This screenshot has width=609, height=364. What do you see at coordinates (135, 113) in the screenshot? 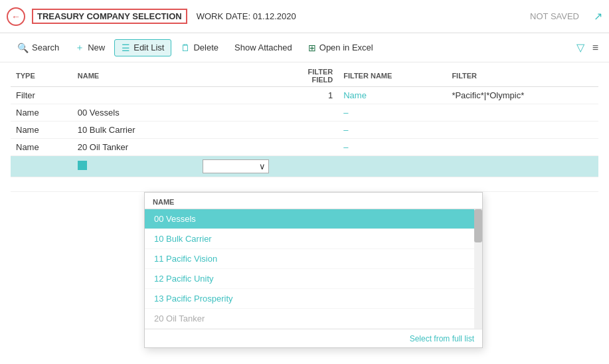
I see `cell-name: 00 Vessels` at bounding box center [135, 113].